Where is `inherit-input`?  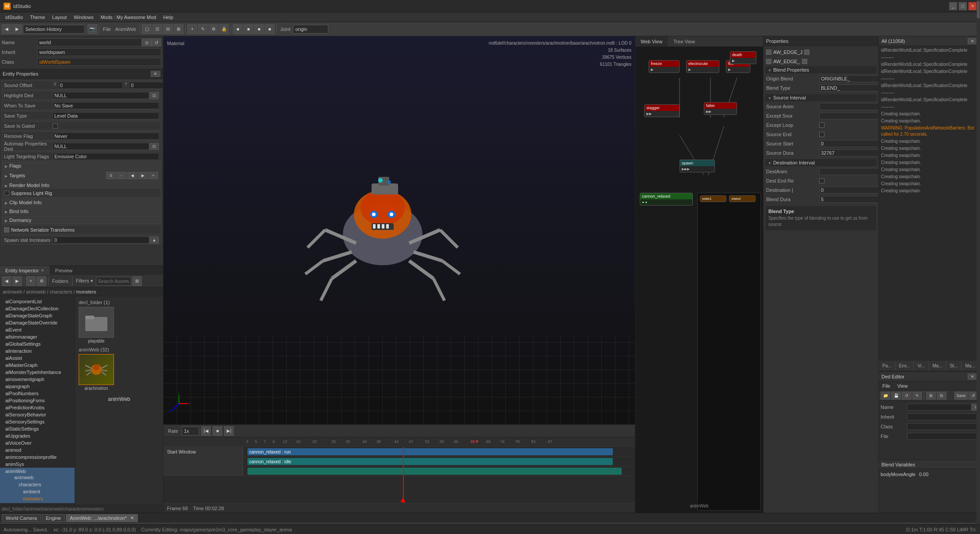 inherit-input is located at coordinates (99, 52).